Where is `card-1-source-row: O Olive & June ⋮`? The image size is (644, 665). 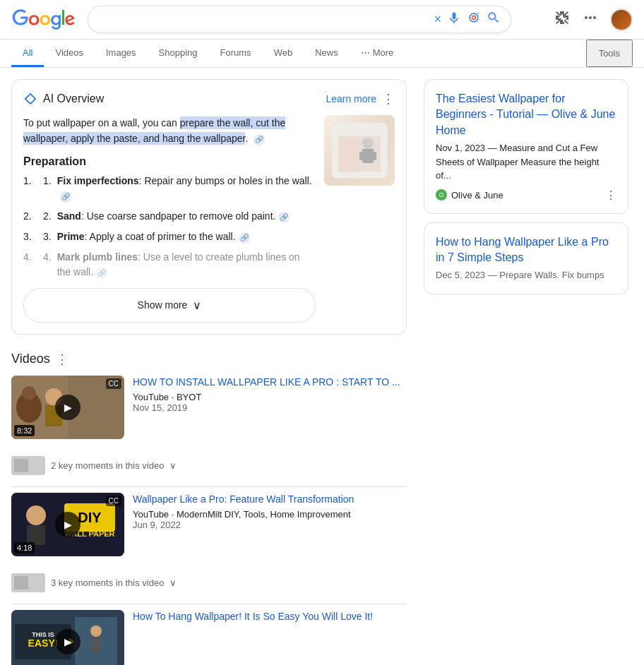 card-1-source-row: O Olive & June ⋮ is located at coordinates (526, 195).